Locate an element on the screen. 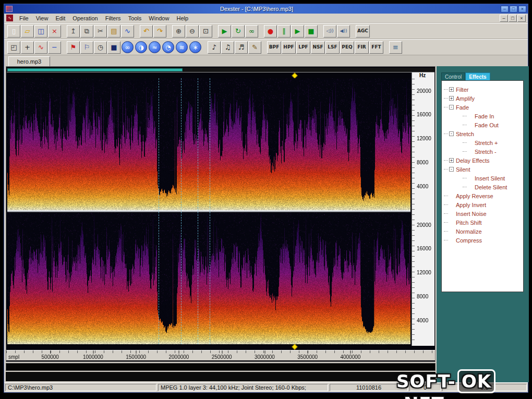  tree-item-insert-noise: Insert Noise is located at coordinates (482, 214).